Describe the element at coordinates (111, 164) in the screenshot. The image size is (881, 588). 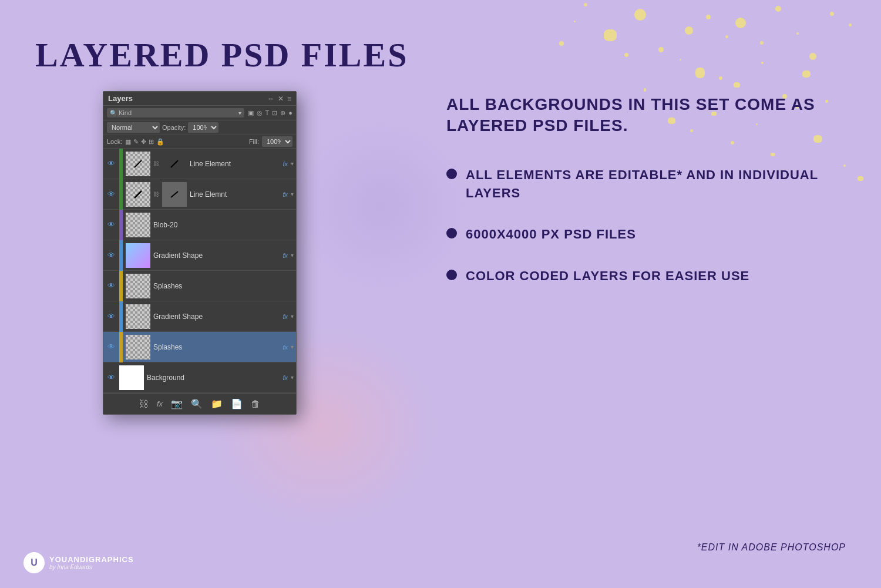
I see `layer-eye-1: 👁` at that location.